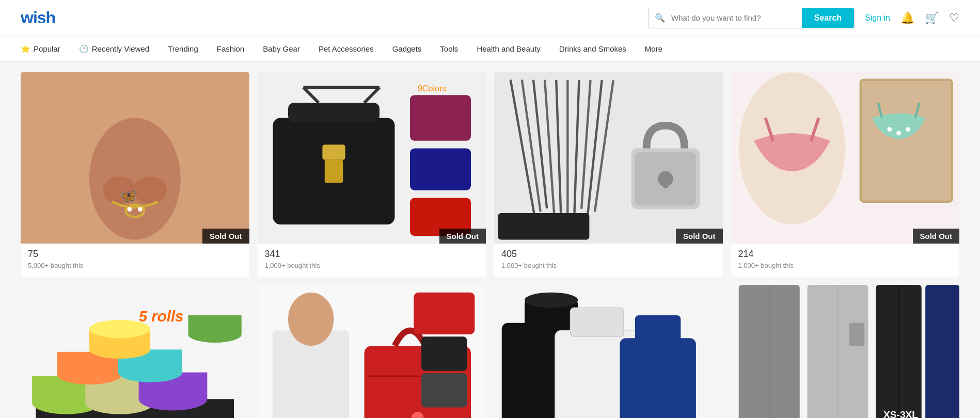 This screenshot has height=418, width=980. What do you see at coordinates (84, 49) in the screenshot?
I see `recently-viewed-icon: 🕐` at bounding box center [84, 49].